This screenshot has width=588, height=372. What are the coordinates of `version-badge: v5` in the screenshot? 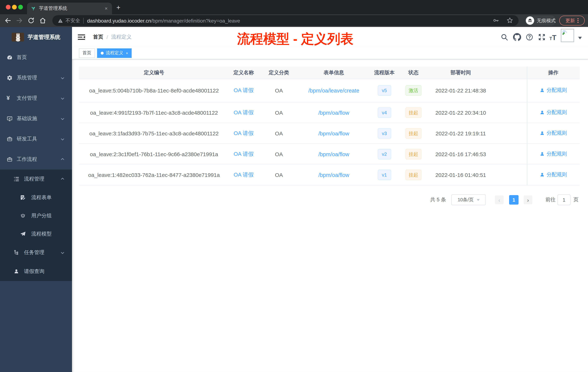 It's located at (384, 90).